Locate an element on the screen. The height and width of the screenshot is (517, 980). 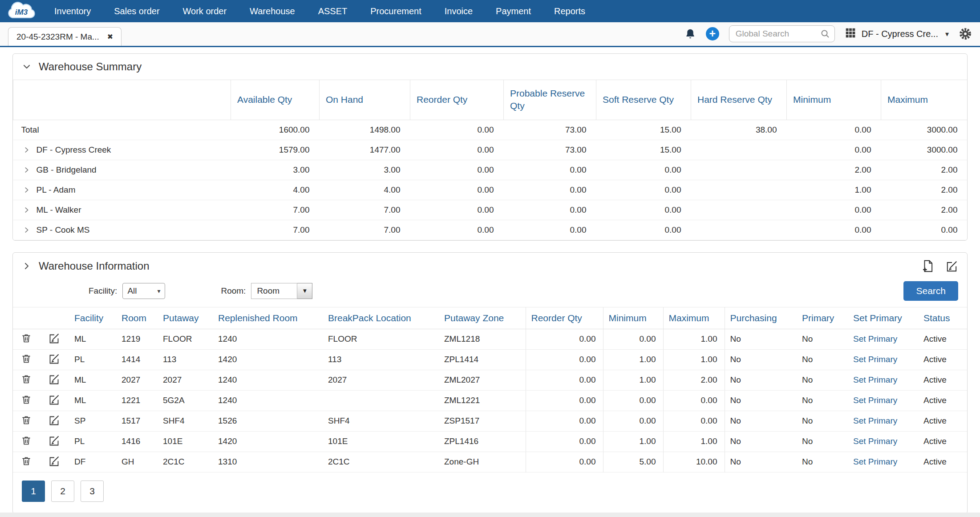
nav-item-procurement: Procurement is located at coordinates (396, 11).